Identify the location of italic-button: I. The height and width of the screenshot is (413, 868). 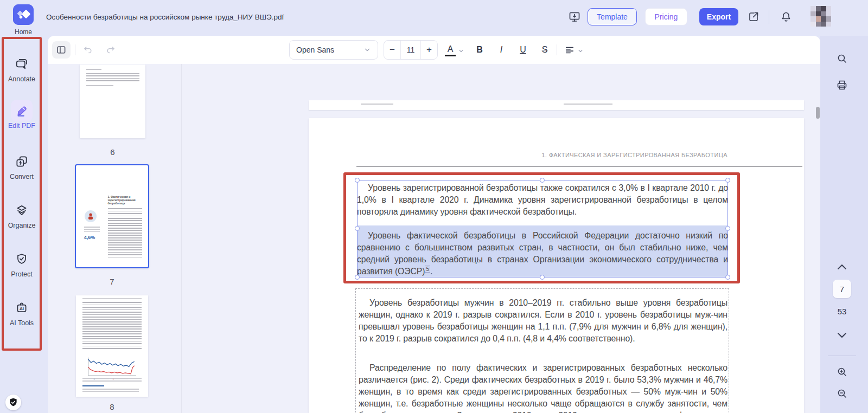
(501, 50).